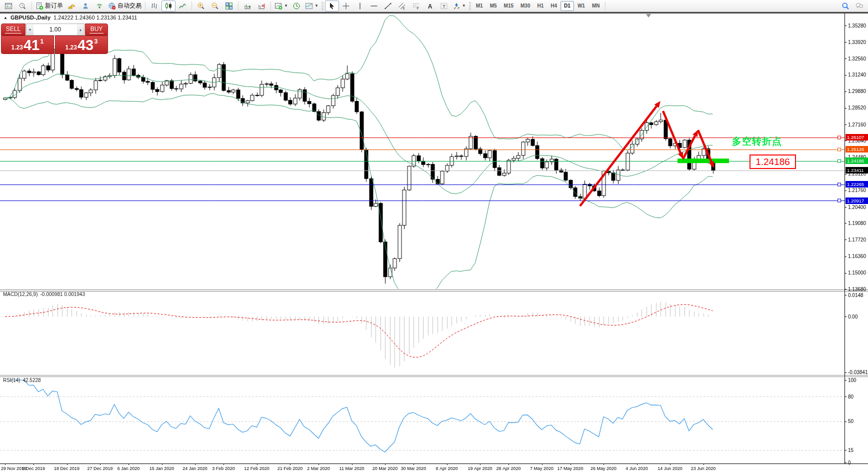 Image resolution: width=868 pixels, height=474 pixels. Describe the element at coordinates (402, 6) in the screenshot. I see `equidistant-channel-tool-button: E` at that location.